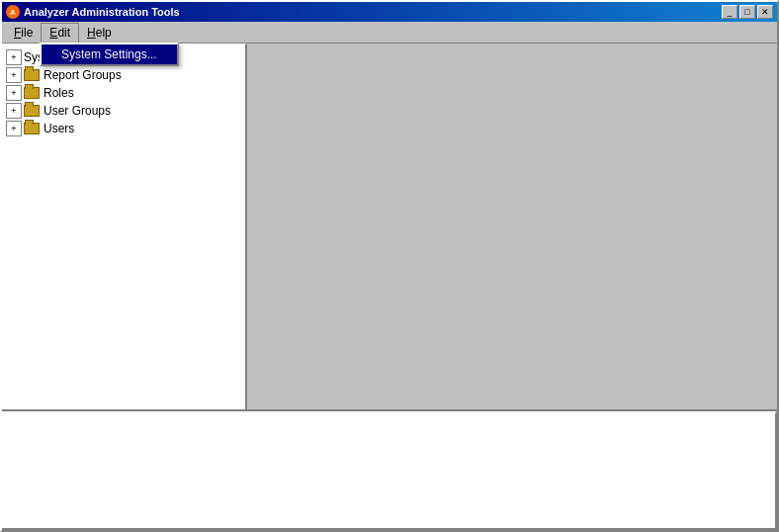 The image size is (779, 532). What do you see at coordinates (390, 12) in the screenshot?
I see `title-bar: A Analyzer Administration Tools _ □ ✕` at bounding box center [390, 12].